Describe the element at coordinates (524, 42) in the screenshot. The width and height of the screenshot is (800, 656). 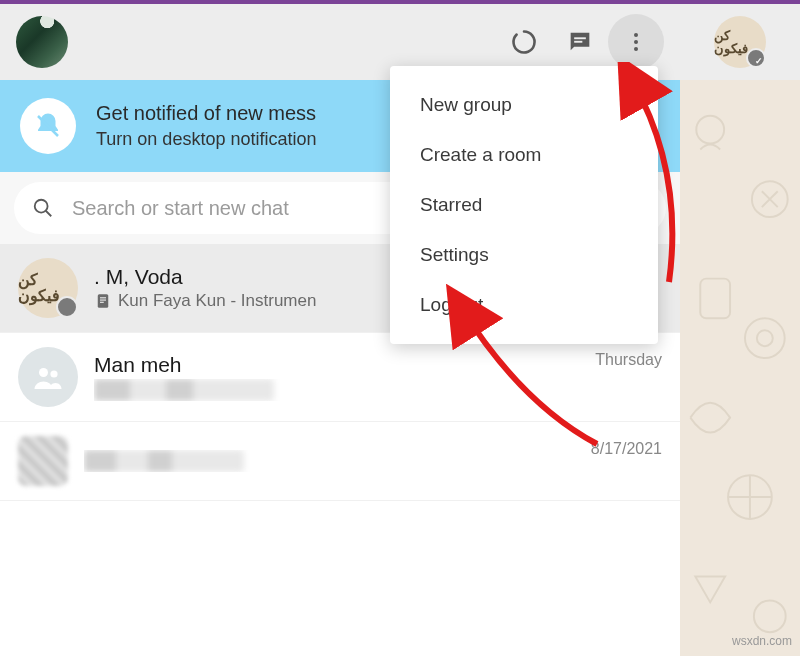
I see `status-icon` at that location.